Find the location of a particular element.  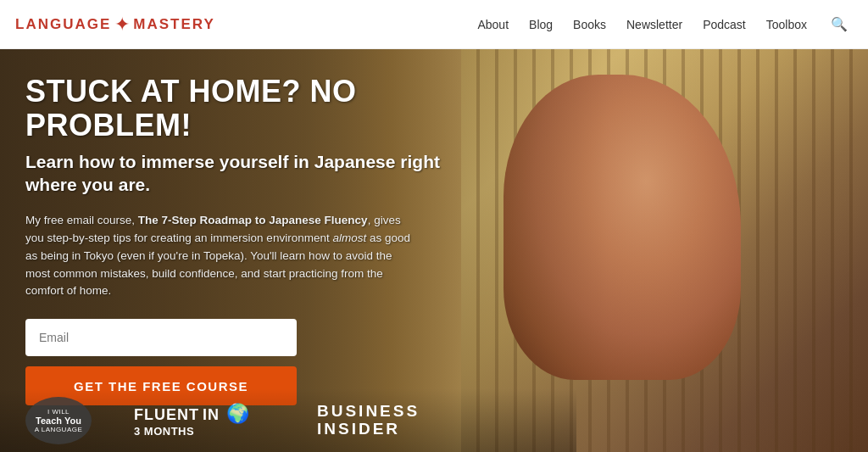

bi-line1: BUSINESS is located at coordinates (368, 412).